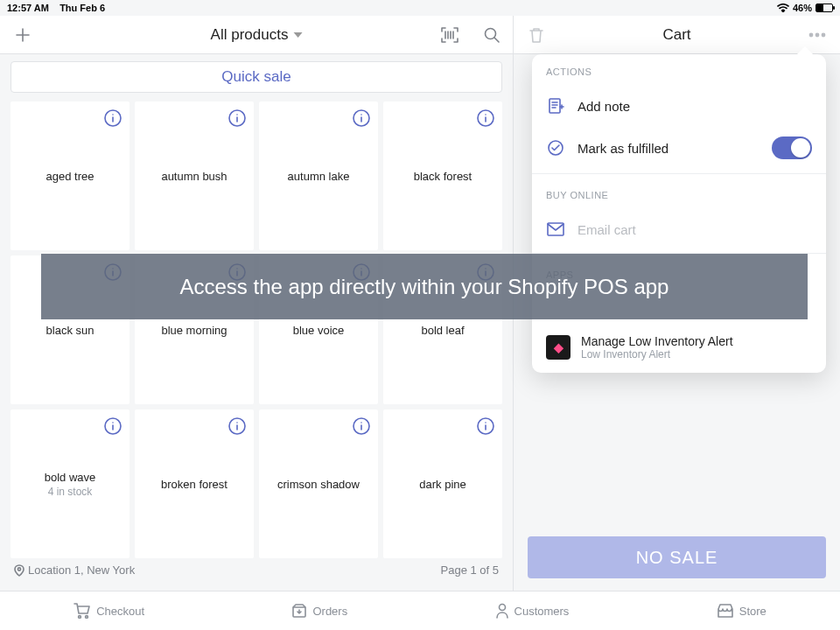 This screenshot has height=630, width=840. What do you see at coordinates (657, 341) in the screenshot?
I see `app-title: Manage Low Inventory Alert` at bounding box center [657, 341].